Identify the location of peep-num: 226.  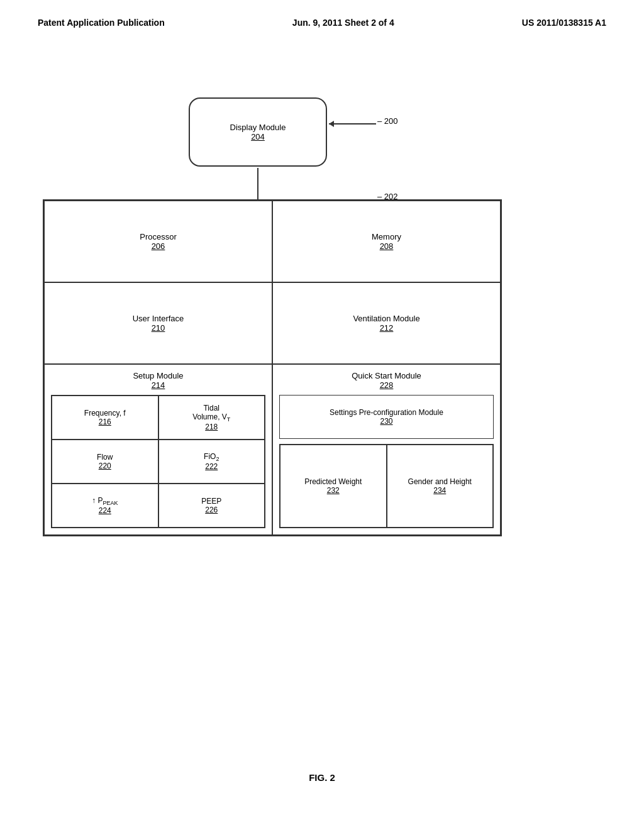
(211, 510).